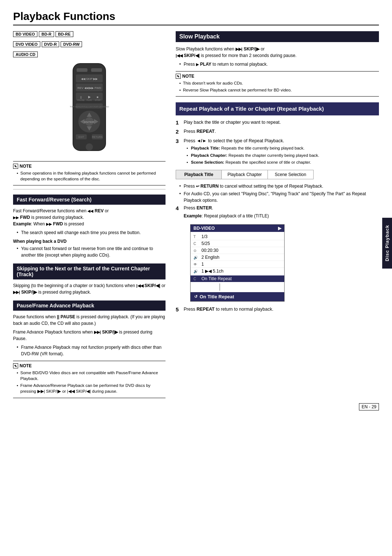  What do you see at coordinates (179, 56) in the screenshot?
I see `sp-skip-back-icon: |◀◀` at bounding box center [179, 56].